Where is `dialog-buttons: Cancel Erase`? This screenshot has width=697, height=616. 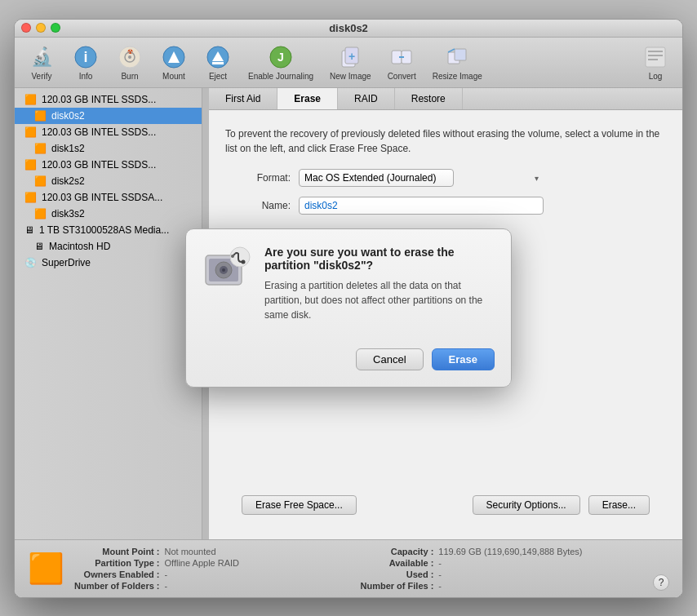
dialog-buttons: Cancel Erase is located at coordinates (348, 359).